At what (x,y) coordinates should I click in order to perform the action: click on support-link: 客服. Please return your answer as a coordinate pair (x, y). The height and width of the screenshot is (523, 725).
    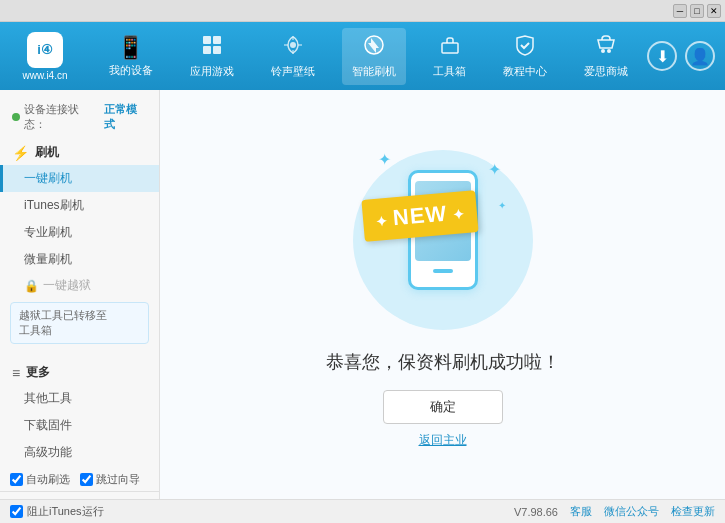
    Looking at the image, I should click on (581, 512).